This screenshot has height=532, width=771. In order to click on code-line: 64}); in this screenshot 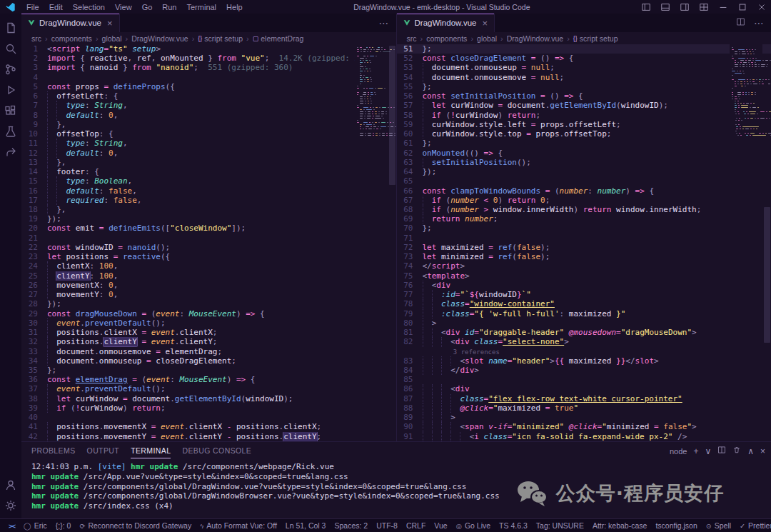, I will do `click(584, 171)`.